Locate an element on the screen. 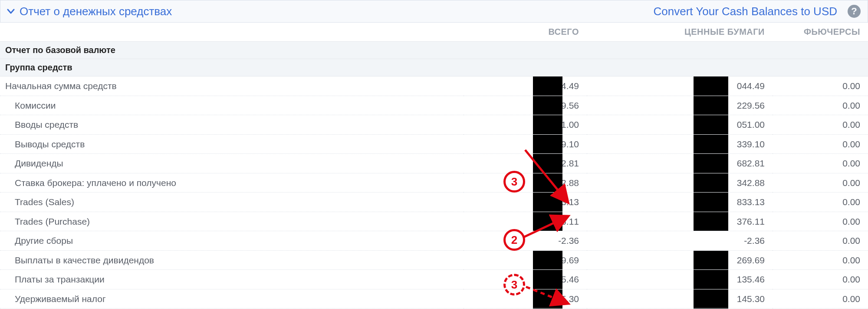 The height and width of the screenshot is (309, 868). row-label: Trades (Sales) is located at coordinates (232, 203).